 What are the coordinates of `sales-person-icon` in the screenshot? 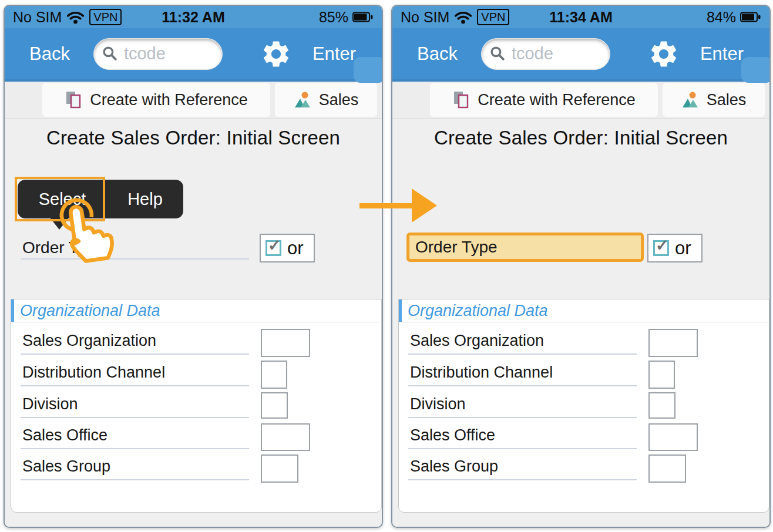 It's located at (303, 100).